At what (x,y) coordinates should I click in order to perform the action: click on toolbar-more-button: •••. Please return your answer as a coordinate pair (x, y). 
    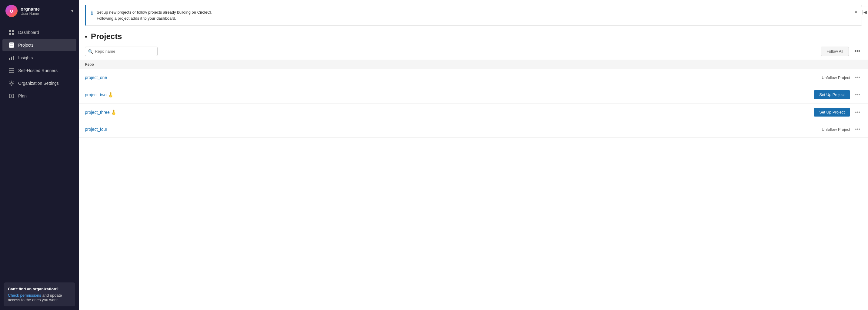
    Looking at the image, I should click on (857, 51).